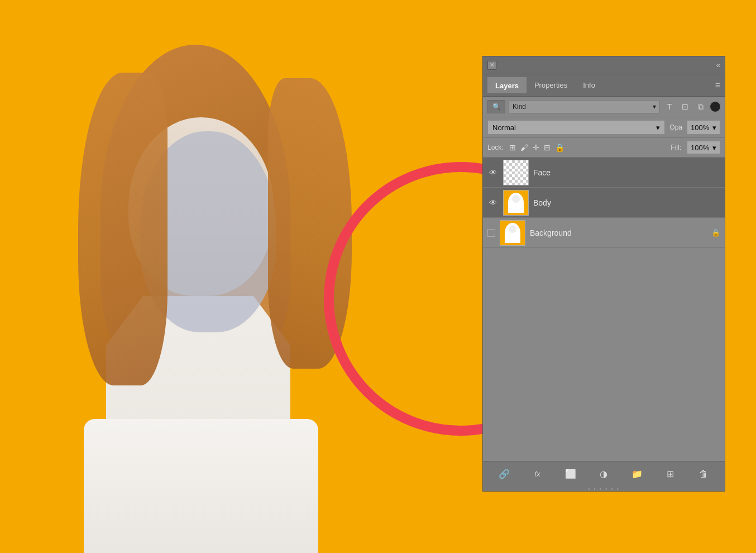 This screenshot has width=756, height=553. I want to click on lock-all-icon: 🔒, so click(559, 147).